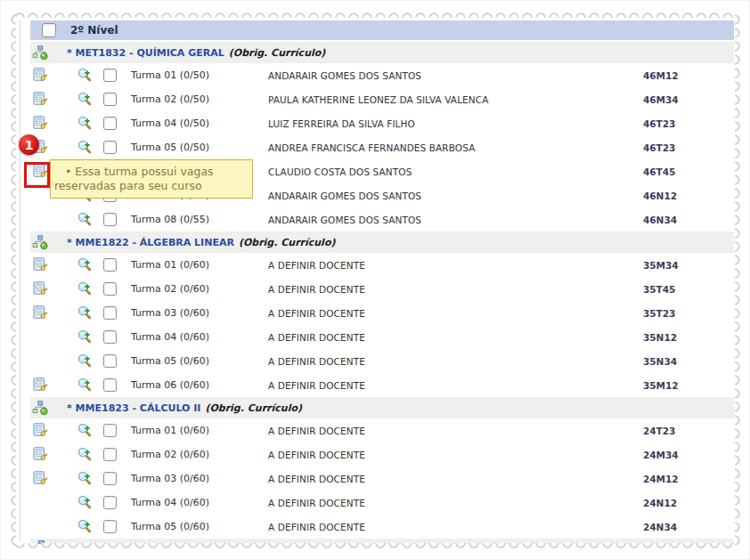  I want to click on class-row: Turma 04 (0/50) LUIZ FERREIRA DA SILVA F…, so click(382, 123).